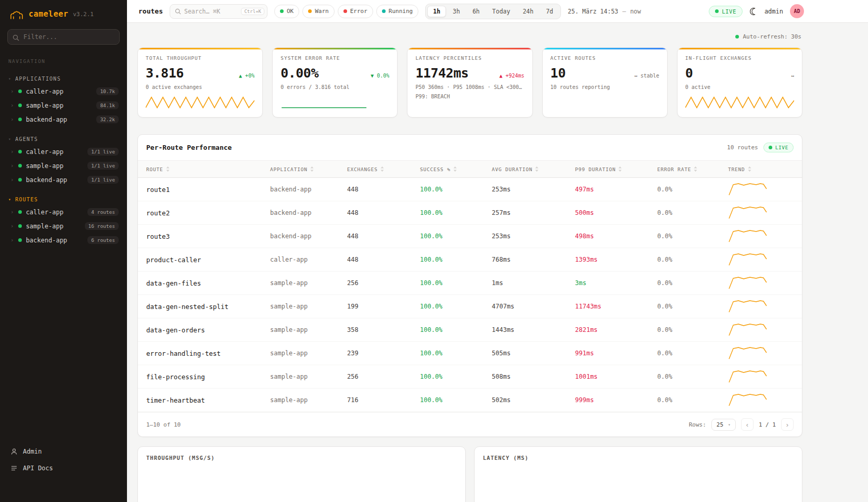 The image size is (868, 502). What do you see at coordinates (754, 11) in the screenshot?
I see `dark-mode-toggle` at bounding box center [754, 11].